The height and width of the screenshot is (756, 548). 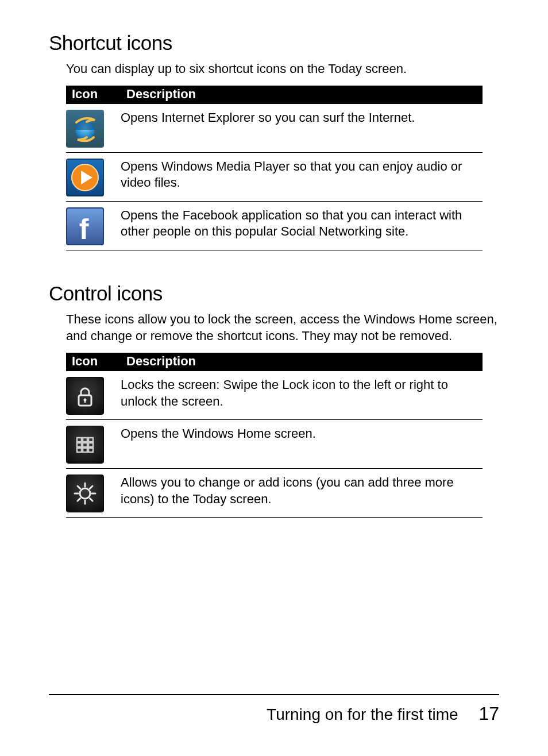 I want to click on table-row: Opens Internet Explorer so you can surf …, so click(x=275, y=129).